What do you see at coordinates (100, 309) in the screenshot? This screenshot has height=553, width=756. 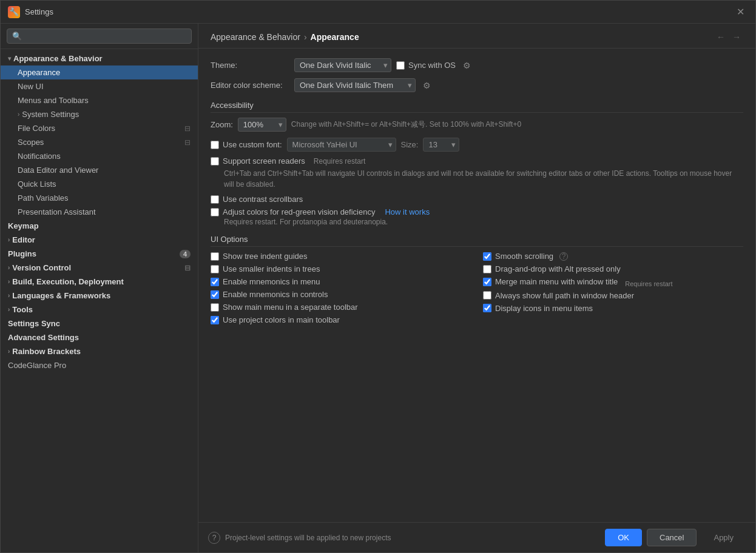 I see `sidebar-item-tools: › Tools` at bounding box center [100, 309].